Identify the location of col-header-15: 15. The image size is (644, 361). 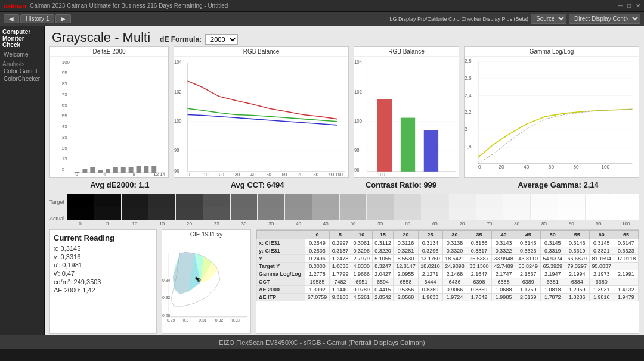
(383, 235).